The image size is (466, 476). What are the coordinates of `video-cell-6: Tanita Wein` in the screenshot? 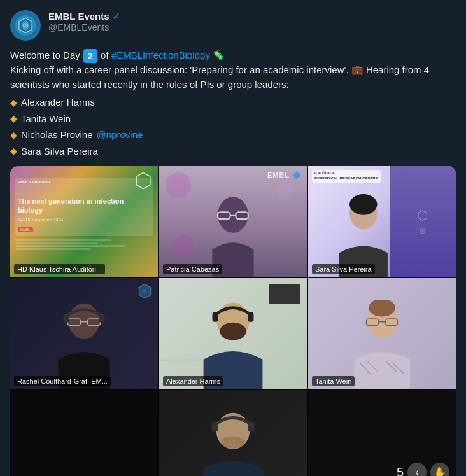 It's located at (382, 333).